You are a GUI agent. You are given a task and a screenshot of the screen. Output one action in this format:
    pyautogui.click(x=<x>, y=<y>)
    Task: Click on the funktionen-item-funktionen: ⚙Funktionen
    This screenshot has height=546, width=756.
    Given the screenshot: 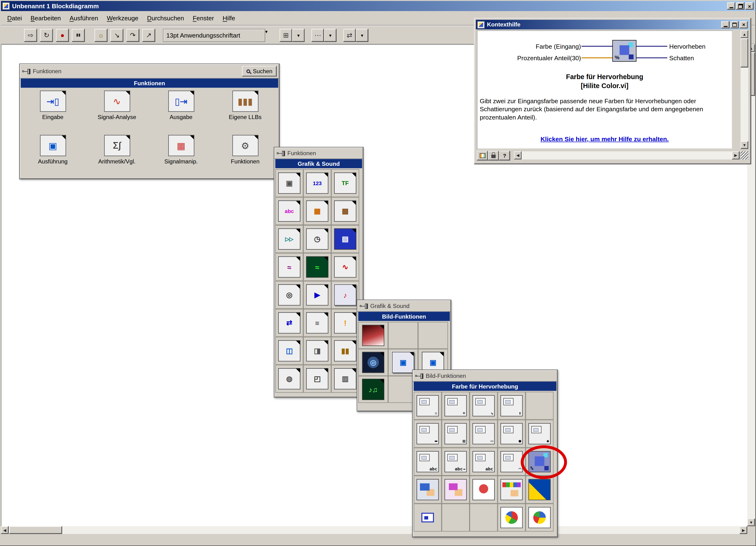 What is the action you would take?
    pyautogui.click(x=245, y=155)
    